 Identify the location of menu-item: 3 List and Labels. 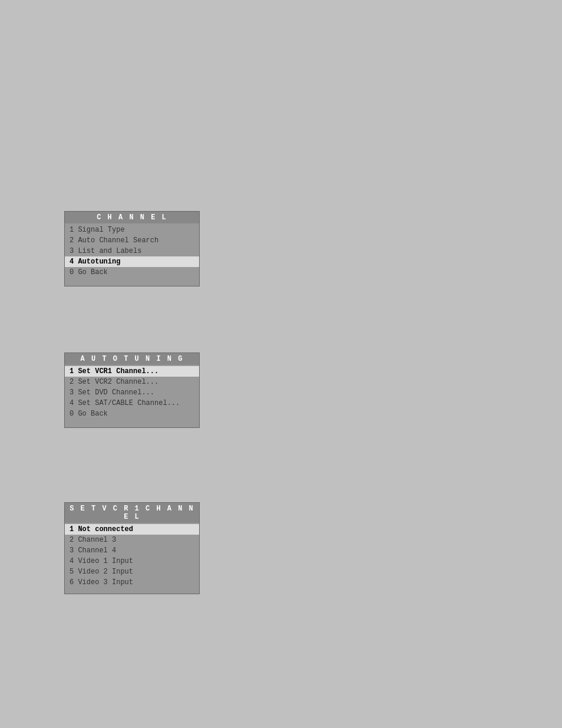
(132, 251).